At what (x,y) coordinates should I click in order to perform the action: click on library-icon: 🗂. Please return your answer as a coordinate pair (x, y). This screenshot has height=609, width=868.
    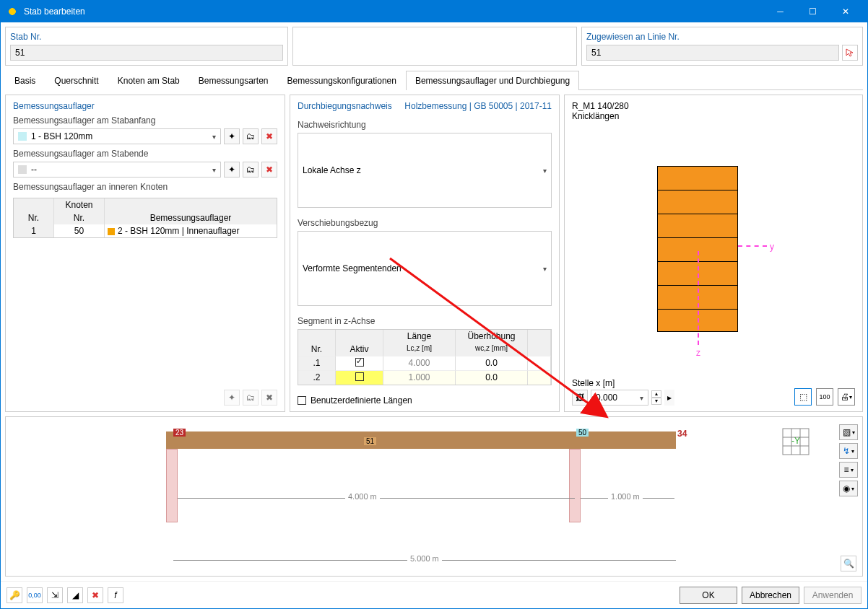
    Looking at the image, I should click on (251, 170).